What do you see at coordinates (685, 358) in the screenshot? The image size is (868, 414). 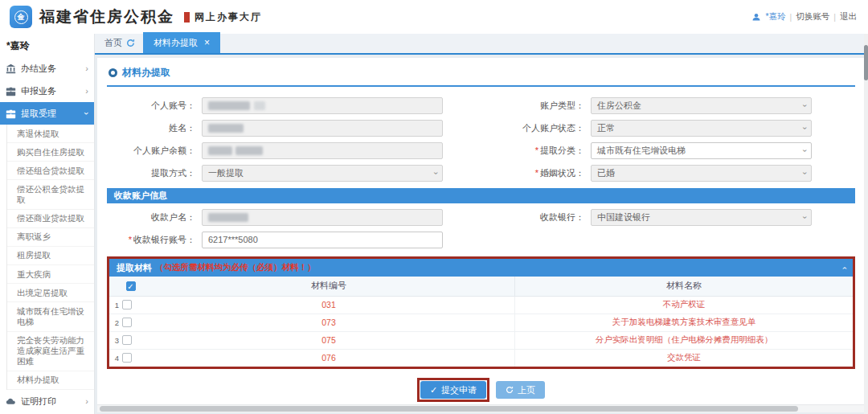 I see `material-name: 交款凭证` at bounding box center [685, 358].